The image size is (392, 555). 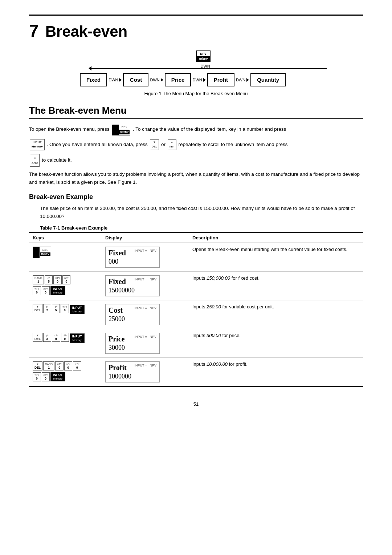 What do you see at coordinates (276, 344) in the screenshot?
I see `desc-cell-4: Inputs 300.00 for price.` at bounding box center [276, 344].